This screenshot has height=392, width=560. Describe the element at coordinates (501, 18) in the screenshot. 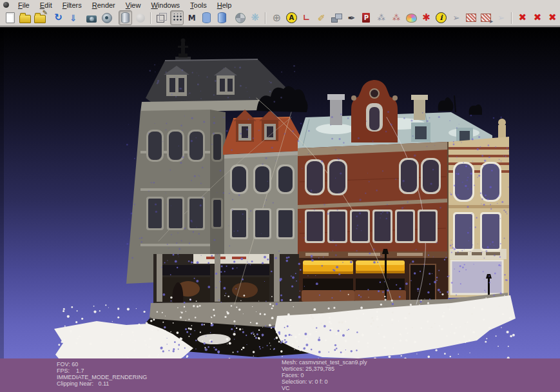

I see `arrow-outline-icon: ➢` at that location.